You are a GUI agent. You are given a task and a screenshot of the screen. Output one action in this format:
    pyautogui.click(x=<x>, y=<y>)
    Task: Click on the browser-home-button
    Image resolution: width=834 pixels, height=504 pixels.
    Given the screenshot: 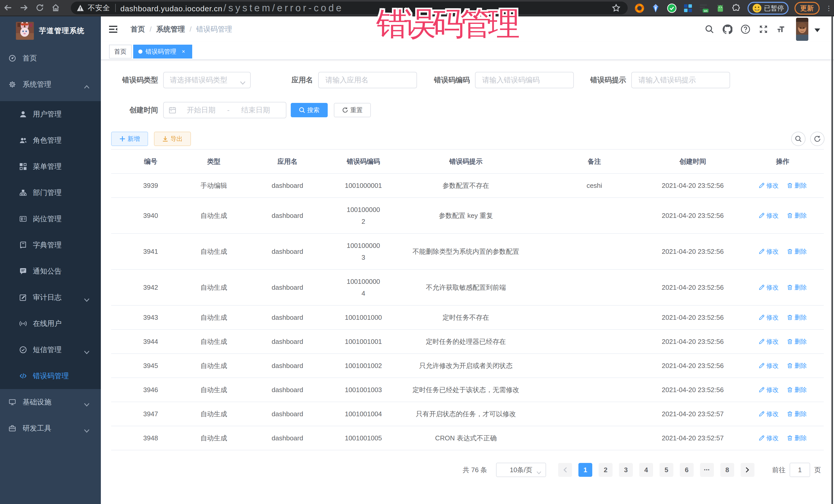 What is the action you would take?
    pyautogui.click(x=56, y=7)
    